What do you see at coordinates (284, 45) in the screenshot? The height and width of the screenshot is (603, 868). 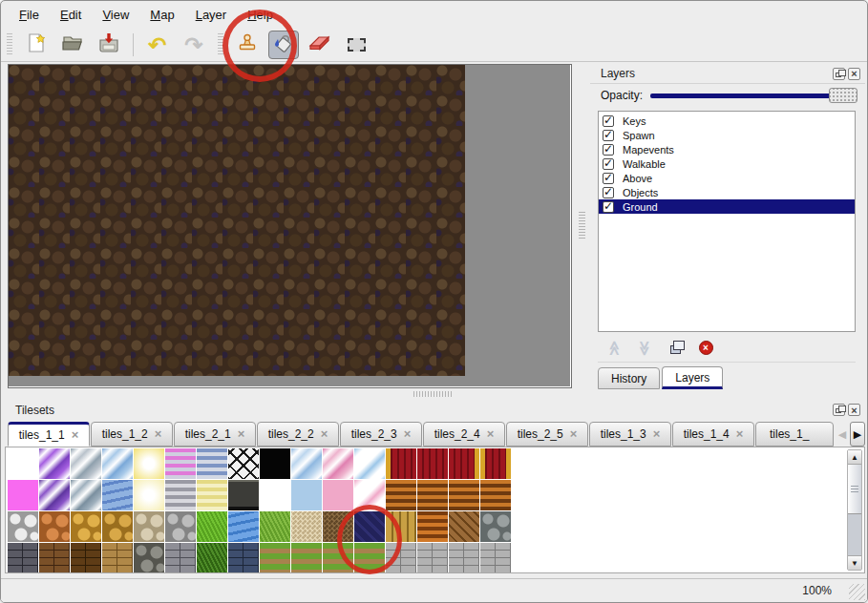 I see `fill-bucket-tool-button` at bounding box center [284, 45].